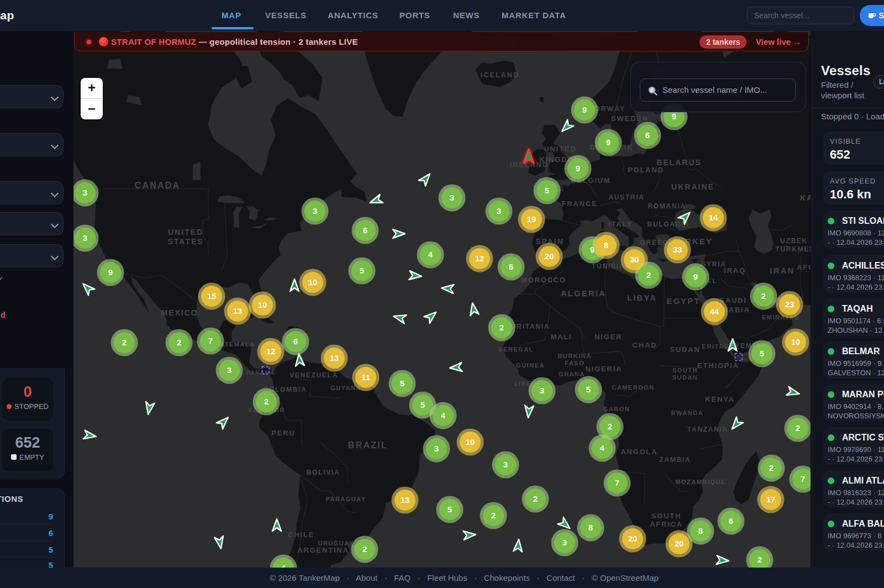 This screenshot has height=588, width=884. What do you see at coordinates (719, 399) in the screenshot?
I see `svg-text: KENYA` at bounding box center [719, 399].